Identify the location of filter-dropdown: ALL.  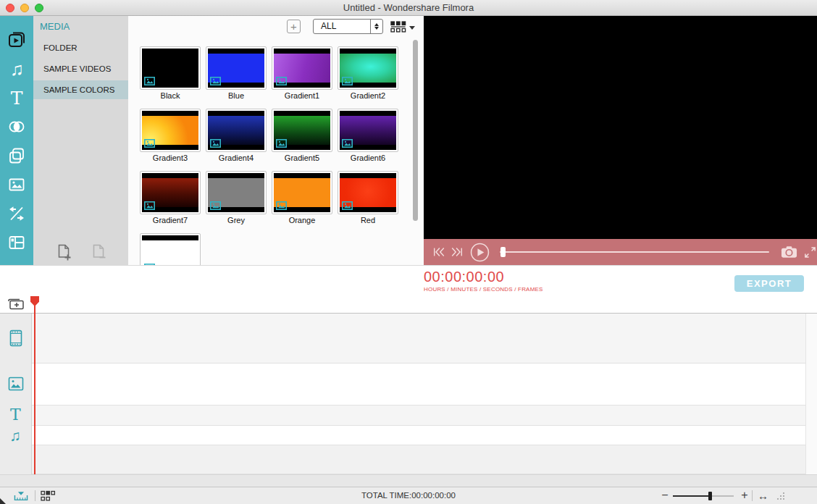
(348, 26).